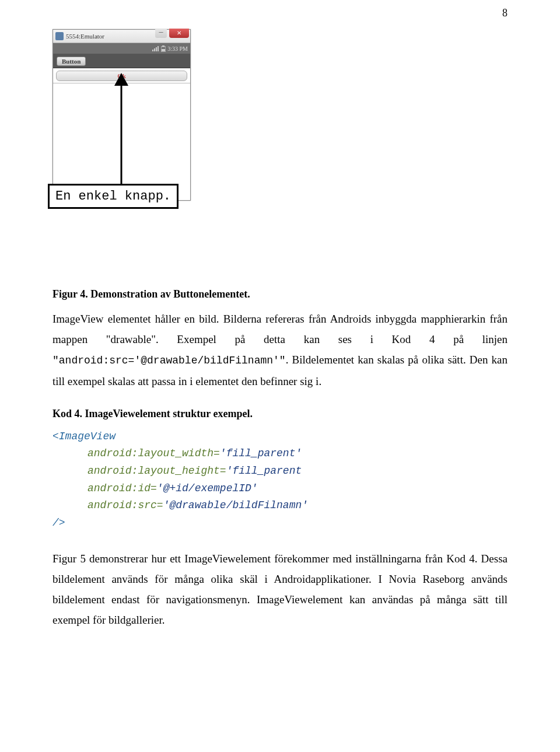  What do you see at coordinates (208, 488) in the screenshot?
I see `code-val-3: '@+id/exempelID'` at bounding box center [208, 488].